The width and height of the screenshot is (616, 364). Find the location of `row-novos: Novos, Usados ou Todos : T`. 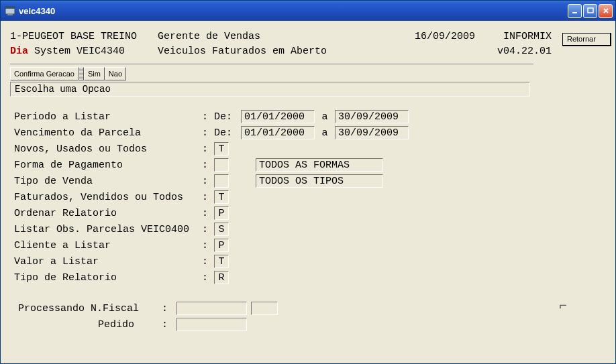

row-novos: Novos, Usados ou Todos : T is located at coordinates (283, 149).